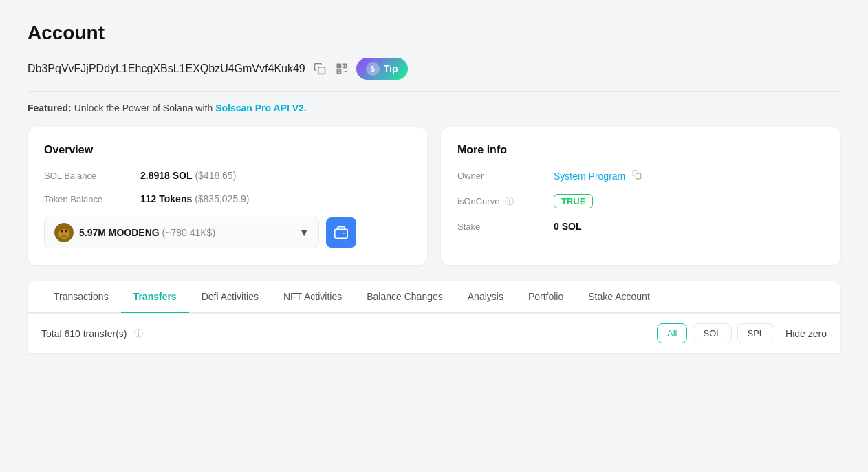 This screenshot has width=868, height=472. Describe the element at coordinates (81, 297) in the screenshot. I see `tab-transactions: Transactions` at that location.